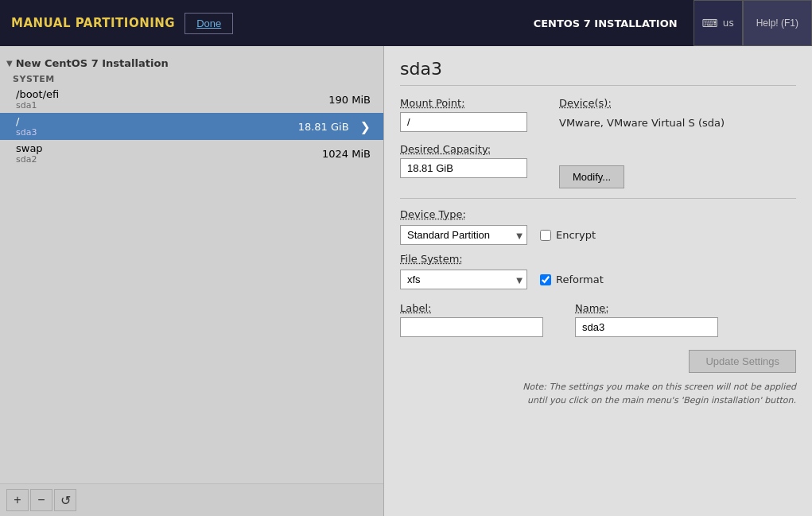 This screenshot has width=812, height=516. What do you see at coordinates (192, 153) in the screenshot?
I see `partition-item-swap: swap sda2 1024 MiB` at bounding box center [192, 153].